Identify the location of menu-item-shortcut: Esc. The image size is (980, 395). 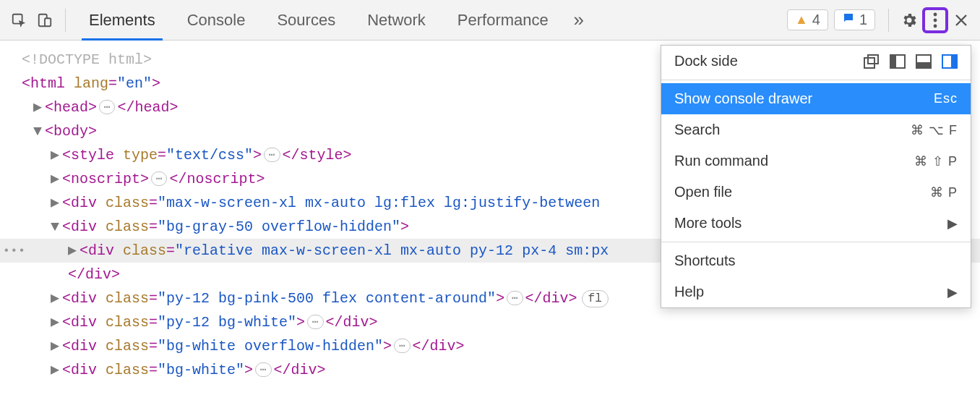
(945, 98).